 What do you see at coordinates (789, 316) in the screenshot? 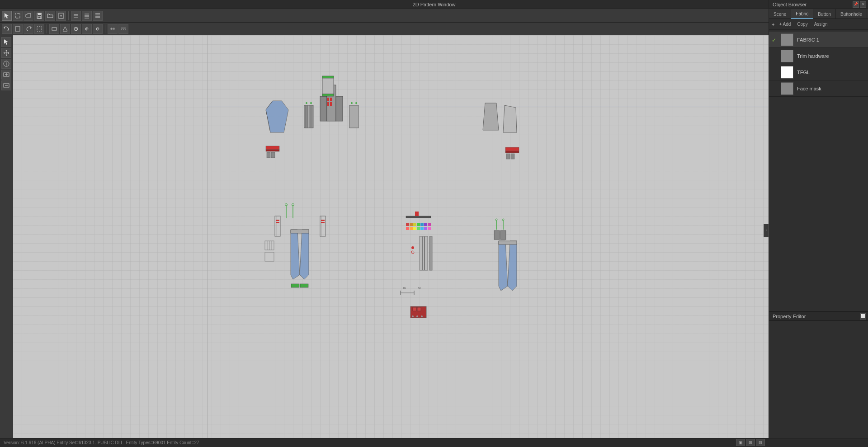
I see `property-editor-title: Property Editor` at bounding box center [789, 316].